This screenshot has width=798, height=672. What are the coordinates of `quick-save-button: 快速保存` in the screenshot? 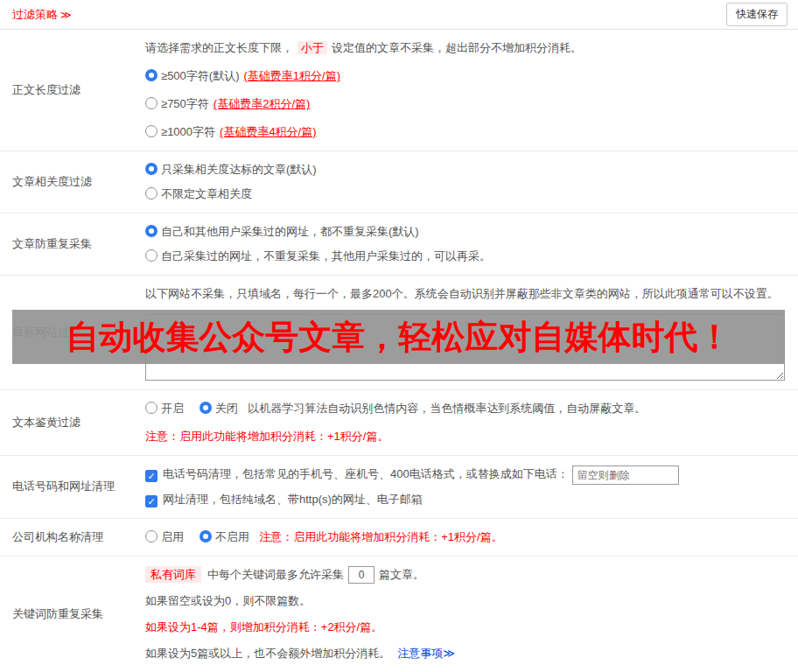 It's located at (757, 14).